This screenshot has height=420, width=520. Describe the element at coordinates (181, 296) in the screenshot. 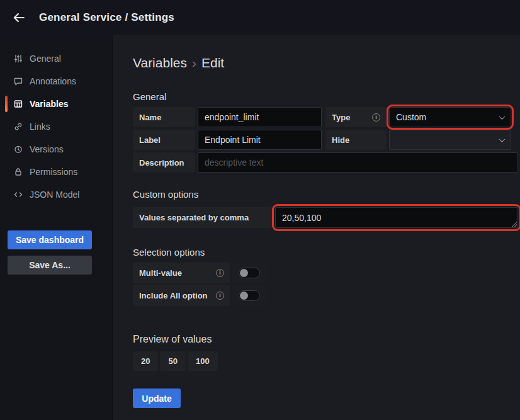

I see `include-all-label: Include All option i` at that location.